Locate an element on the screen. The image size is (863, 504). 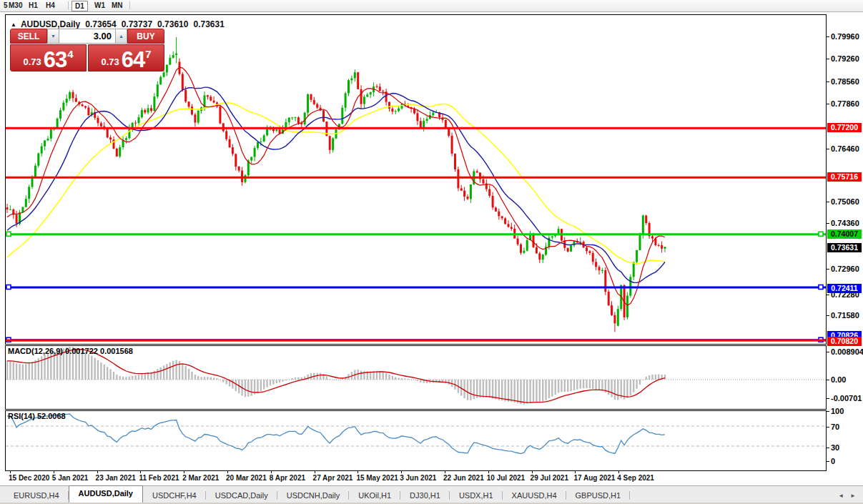
sell-price-pips: 63 is located at coordinates (55, 60).